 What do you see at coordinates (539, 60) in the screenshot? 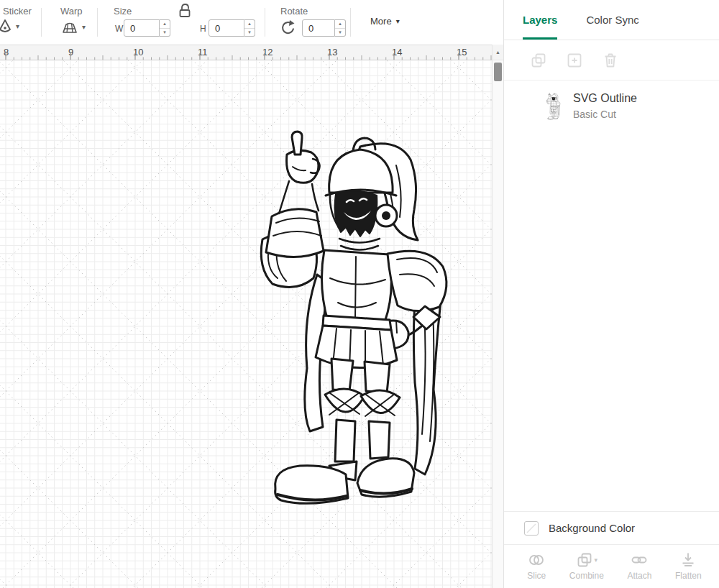
I see `group-icon` at bounding box center [539, 60].